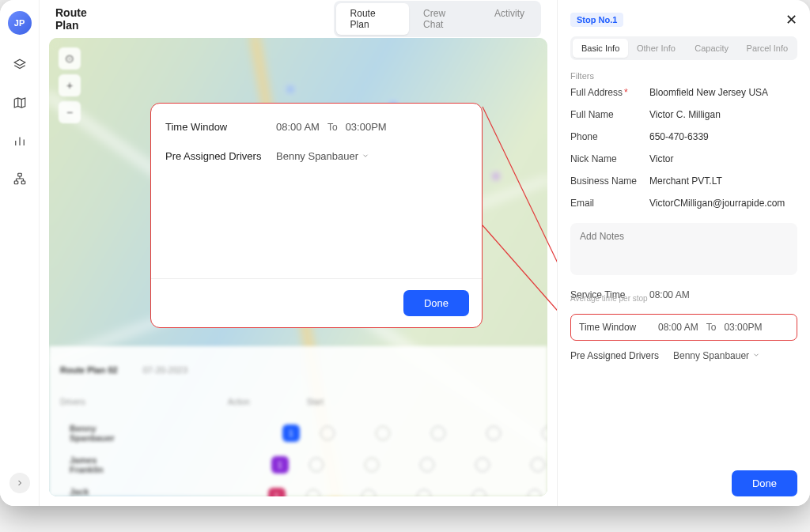 This screenshot has width=810, height=532. What do you see at coordinates (323, 157) in the screenshot?
I see `popup-driver-select: Benny Spanbauer` at bounding box center [323, 157].